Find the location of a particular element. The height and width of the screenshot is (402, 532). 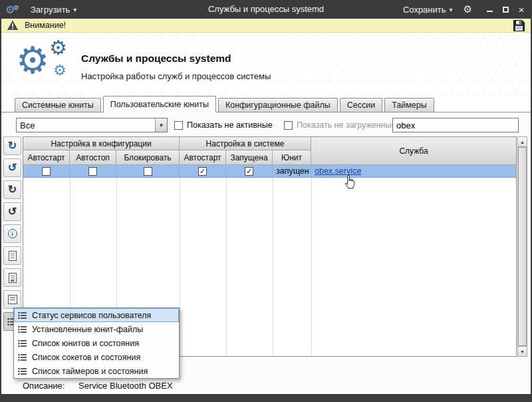

settings-gear-button: ⚙ is located at coordinates (468, 9).